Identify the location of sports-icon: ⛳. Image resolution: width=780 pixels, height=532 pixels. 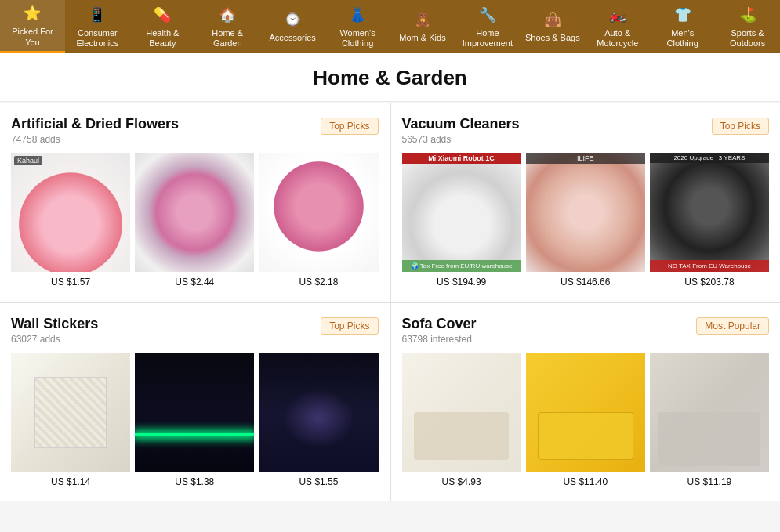
(748, 15).